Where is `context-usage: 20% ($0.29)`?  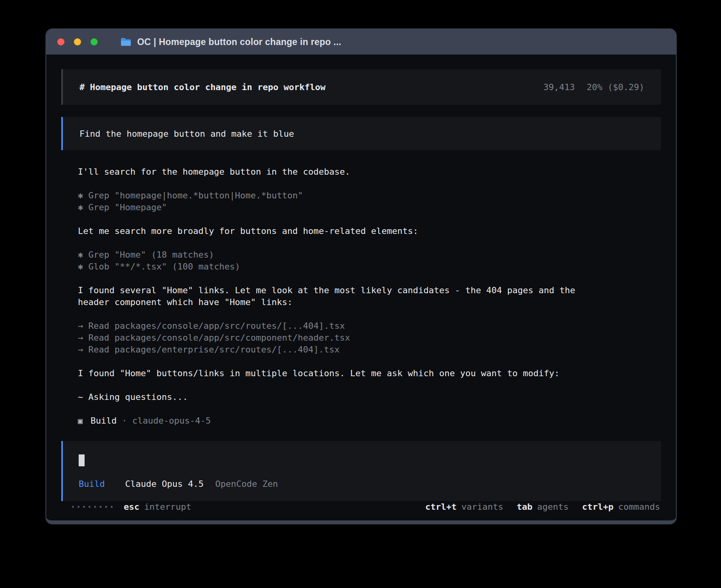
context-usage: 20% ($0.29) is located at coordinates (615, 87).